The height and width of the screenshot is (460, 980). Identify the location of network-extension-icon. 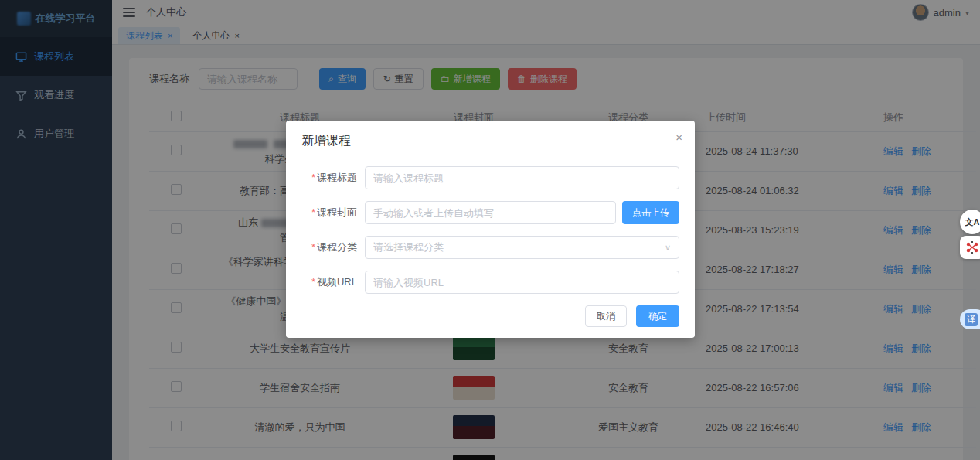
(970, 247).